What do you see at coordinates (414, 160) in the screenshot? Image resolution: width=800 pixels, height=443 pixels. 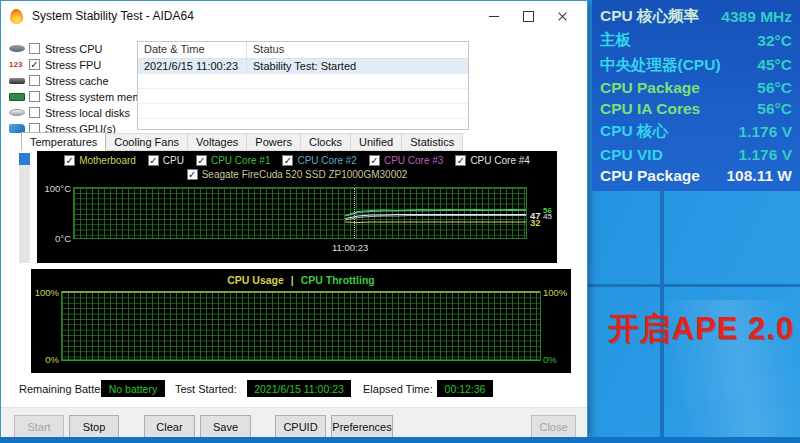 I see `legend-label: CPU Core #3` at bounding box center [414, 160].